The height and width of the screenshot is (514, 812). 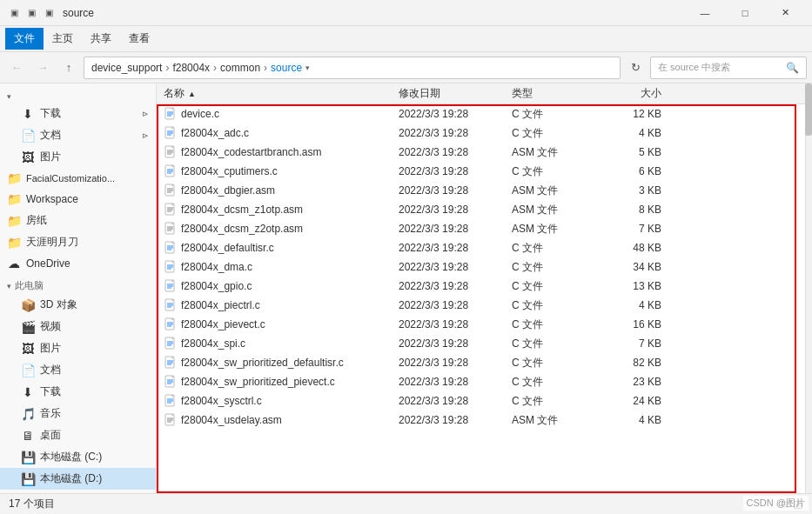 I want to click on sidebar-item-dl: ⬇ 下载, so click(x=78, y=391).